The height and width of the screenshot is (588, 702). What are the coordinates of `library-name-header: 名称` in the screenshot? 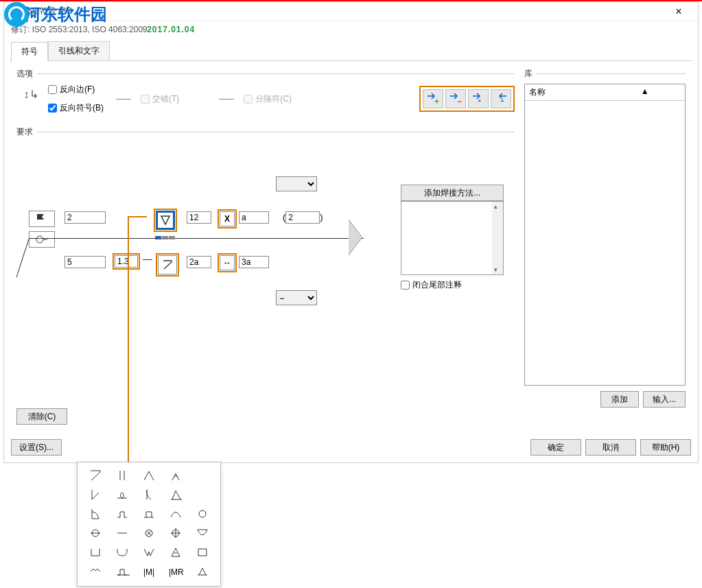 It's located at (565, 92).